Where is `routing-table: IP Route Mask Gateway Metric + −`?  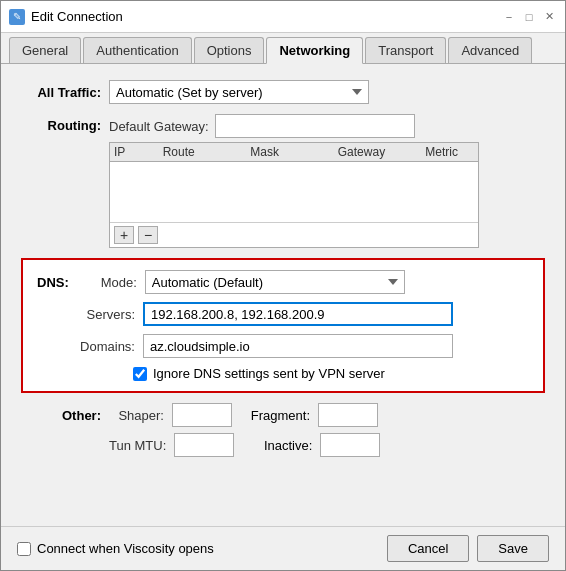
routing-table: IP Route Mask Gateway Metric + − is located at coordinates (294, 195).